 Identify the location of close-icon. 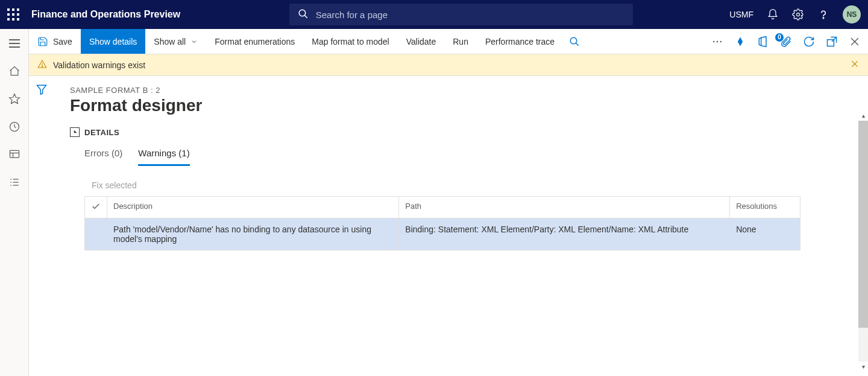
(855, 42).